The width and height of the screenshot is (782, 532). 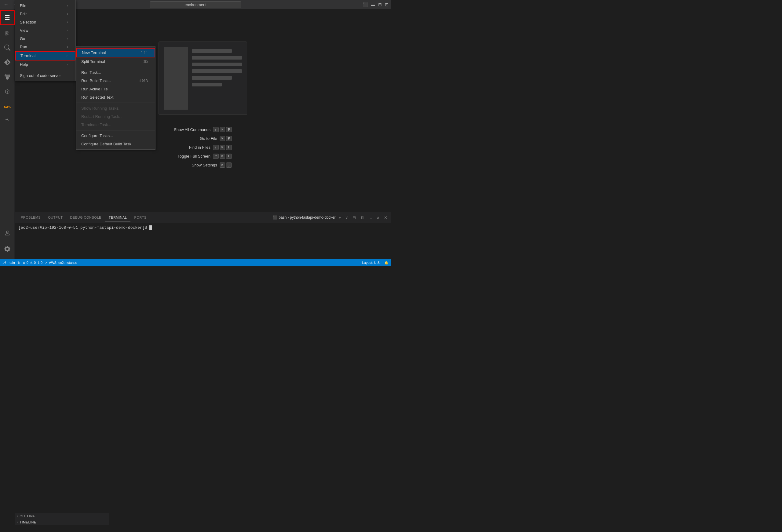 What do you see at coordinates (22, 39) in the screenshot?
I see `menu-item-go-label: Go` at bounding box center [22, 39].